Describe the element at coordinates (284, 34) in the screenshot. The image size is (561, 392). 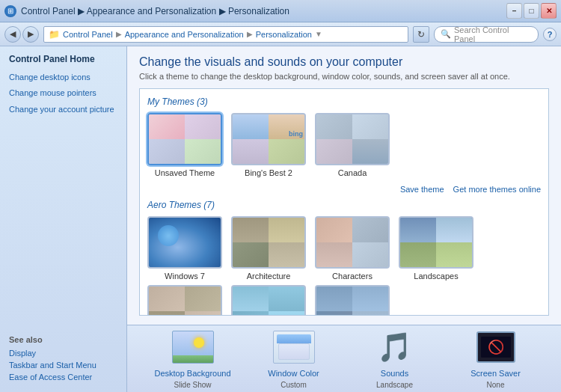
I see `address-pers: Personalization` at that location.